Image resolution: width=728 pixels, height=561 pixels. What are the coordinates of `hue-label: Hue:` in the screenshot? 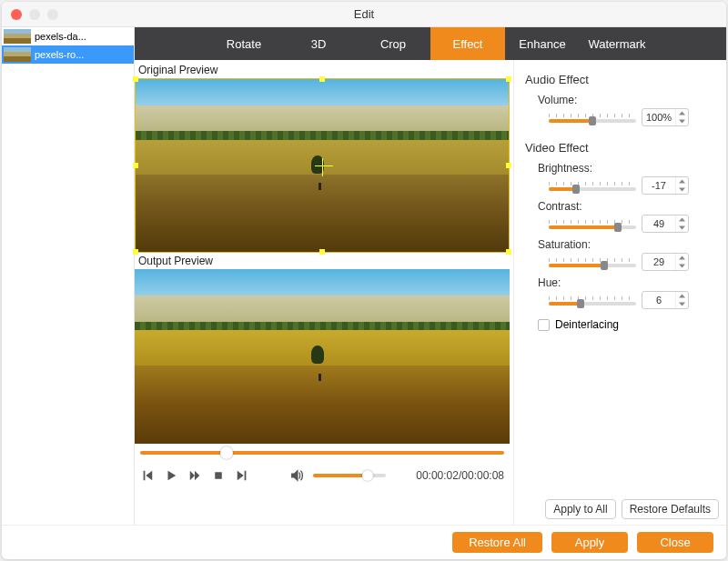 It's located at (626, 283).